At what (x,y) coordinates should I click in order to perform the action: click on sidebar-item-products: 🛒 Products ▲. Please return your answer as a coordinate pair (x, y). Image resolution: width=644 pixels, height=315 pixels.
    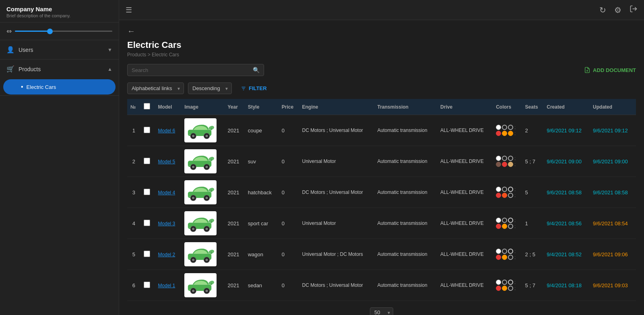
    Looking at the image, I should click on (60, 69).